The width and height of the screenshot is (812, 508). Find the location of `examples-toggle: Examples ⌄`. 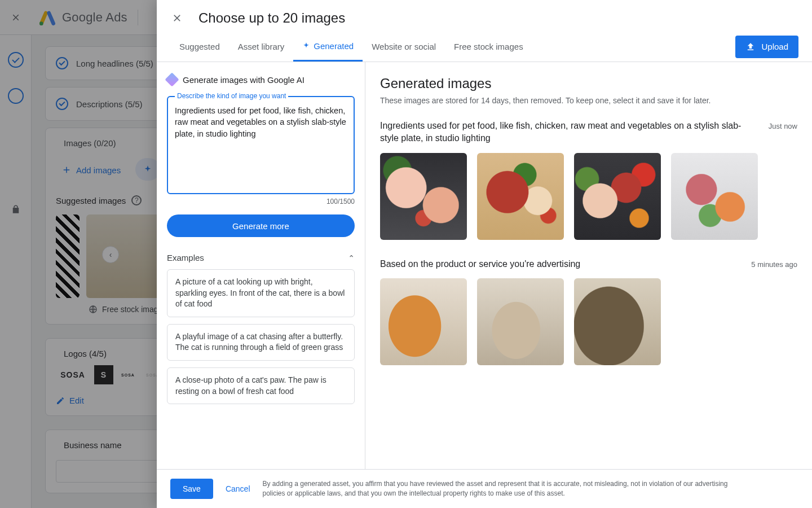

examples-toggle: Examples ⌄ is located at coordinates (261, 257).